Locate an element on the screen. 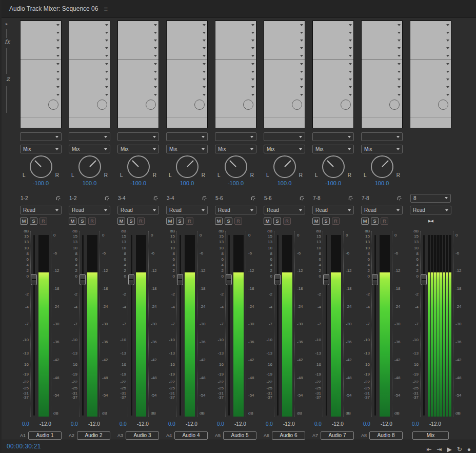 This screenshot has height=453, width=476. track-name-field: Audio 2 is located at coordinates (93, 436).